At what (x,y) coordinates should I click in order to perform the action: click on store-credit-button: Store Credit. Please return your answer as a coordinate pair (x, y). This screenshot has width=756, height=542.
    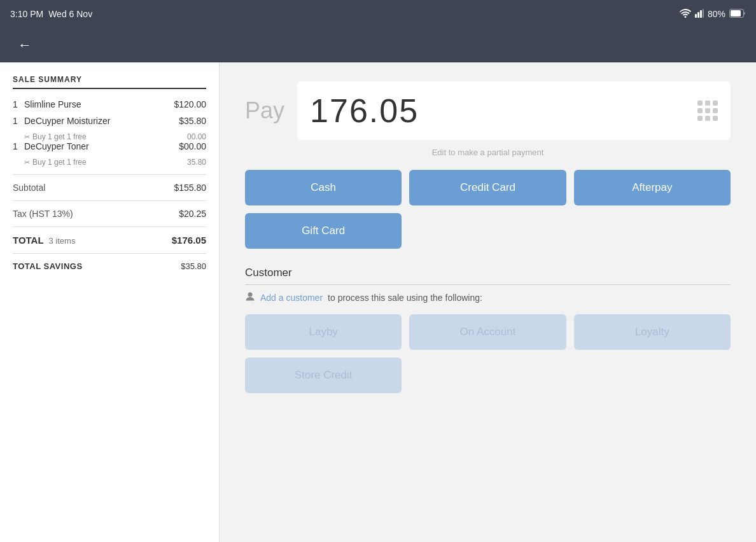
    Looking at the image, I should click on (323, 375).